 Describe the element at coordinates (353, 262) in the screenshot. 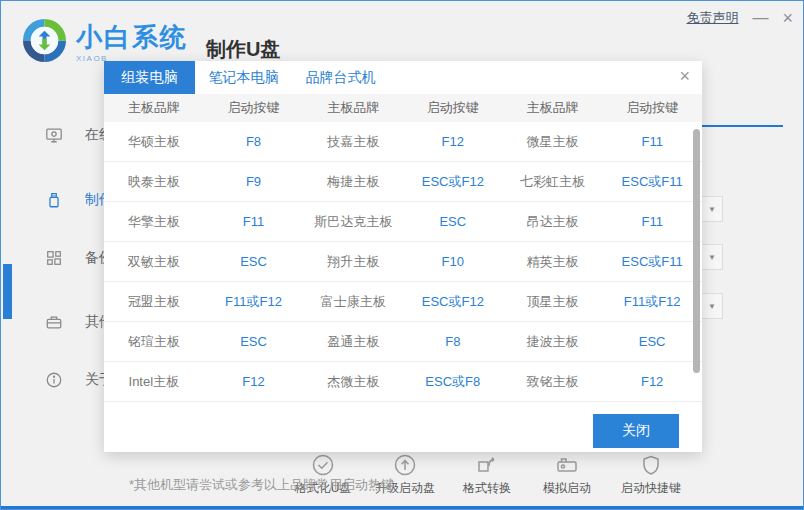

I see `brand-cell: 翔升主板` at that location.